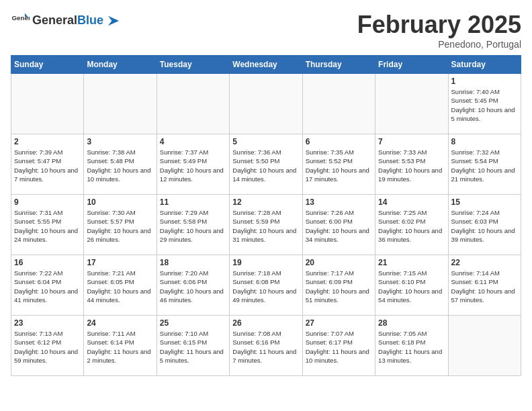 The height and width of the screenshot is (411, 532). I want to click on day-info: Sunrise: 7:14 AM Sunset: 6:11 PM Dayligh…, so click(485, 286).